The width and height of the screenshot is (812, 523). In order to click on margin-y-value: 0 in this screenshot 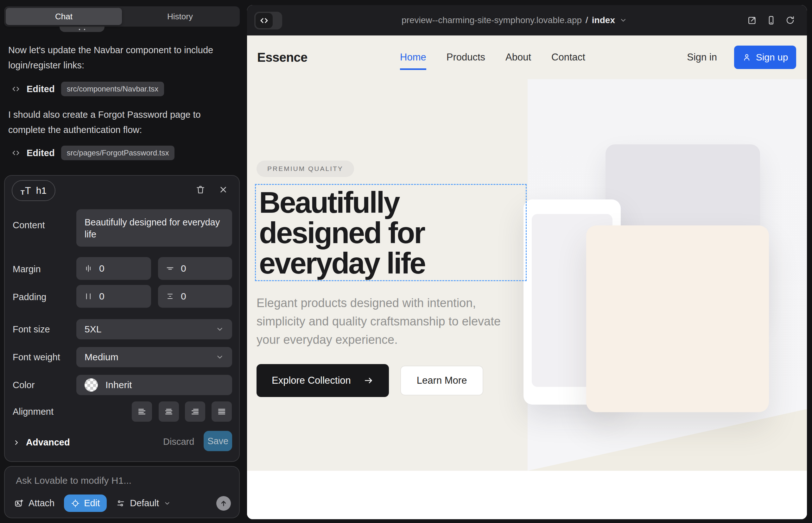, I will do `click(183, 268)`.